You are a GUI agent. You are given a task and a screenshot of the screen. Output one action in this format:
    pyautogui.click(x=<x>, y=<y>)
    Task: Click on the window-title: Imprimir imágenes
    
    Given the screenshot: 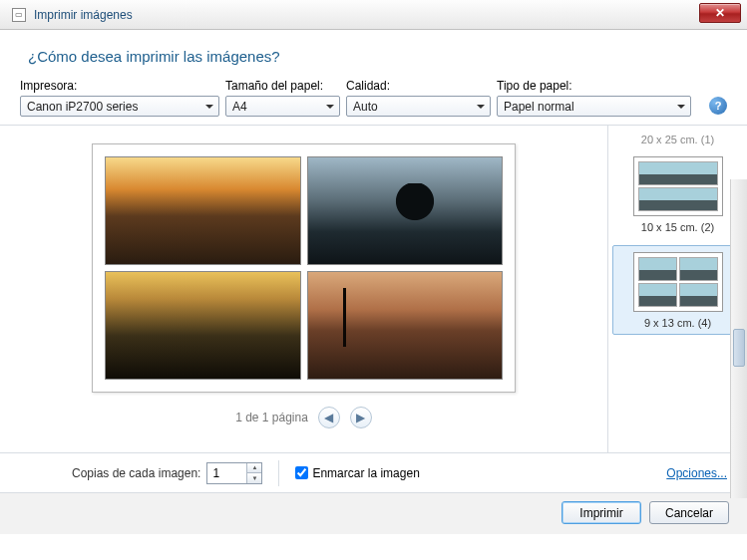 What is the action you would take?
    pyautogui.click(x=84, y=15)
    